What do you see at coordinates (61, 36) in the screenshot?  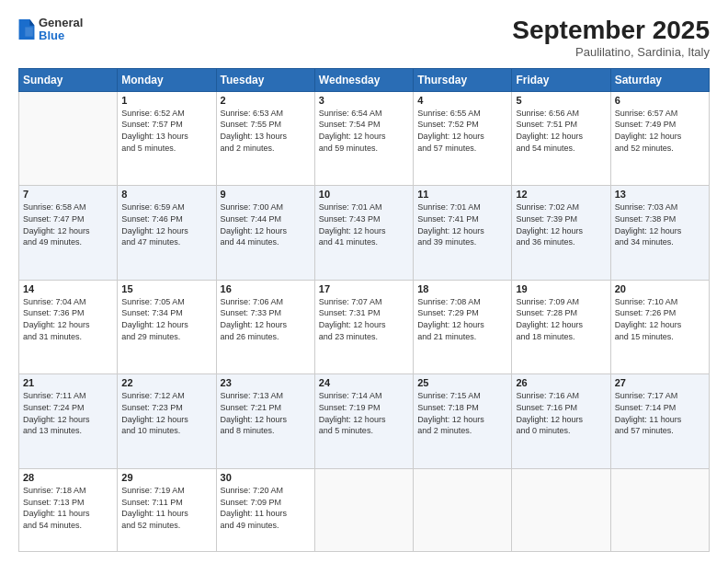 I see `logo-line2: Blue` at bounding box center [61, 36].